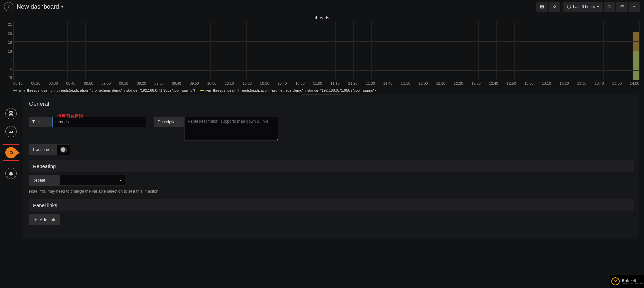 This screenshot has height=288, width=644. Describe the element at coordinates (331, 212) in the screenshot. I see `panel-links-section: Panel links Add link` at that location.